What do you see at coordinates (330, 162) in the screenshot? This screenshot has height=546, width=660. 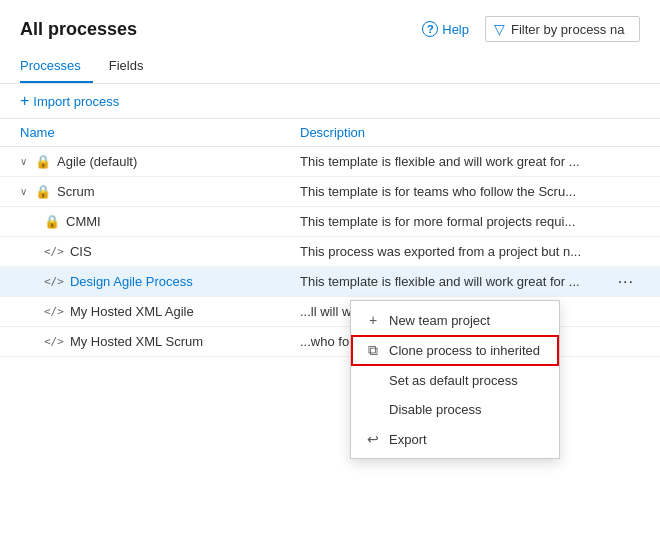 I see `table-row: ∨ 🔒 Agile (default) This template is fle…` at bounding box center [330, 162].